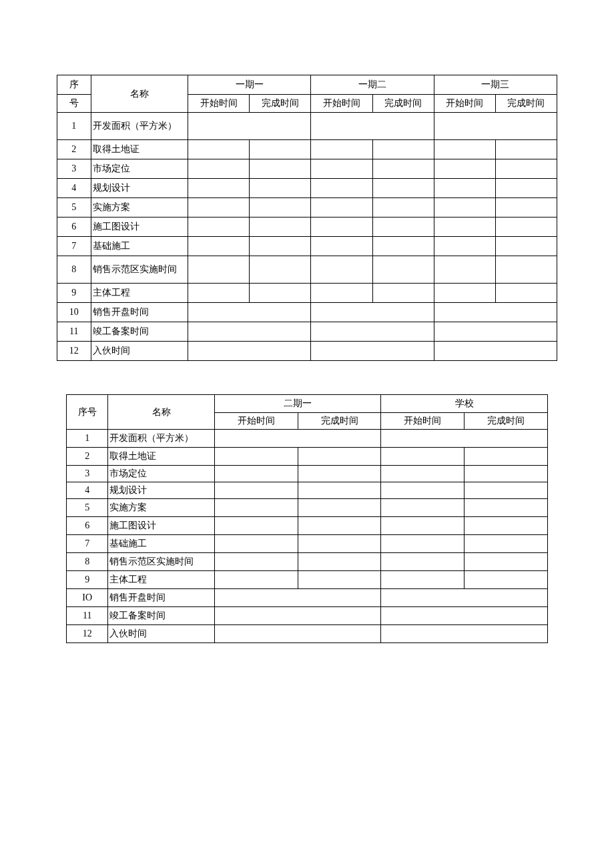 This screenshot has height=868, width=614. What do you see at coordinates (75, 104) in the screenshot?
I see `col-seq-bot: 号` at bounding box center [75, 104].